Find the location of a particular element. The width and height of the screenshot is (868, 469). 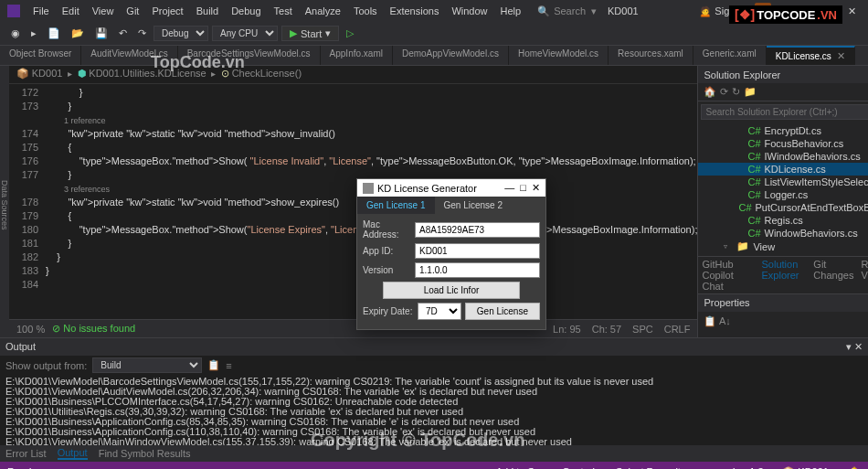

se-home-icon: 🏠 is located at coordinates (710, 91).